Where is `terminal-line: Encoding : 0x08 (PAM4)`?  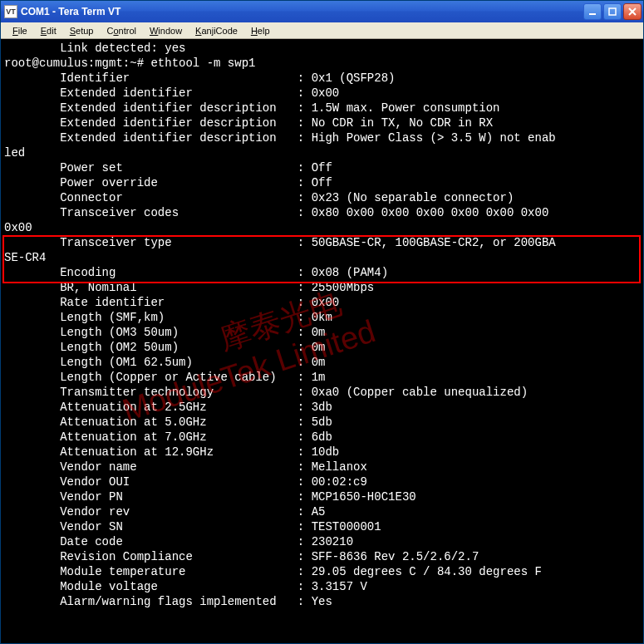 terminal-line: Encoding : 0x08 (PAM4) is located at coordinates (322, 273).